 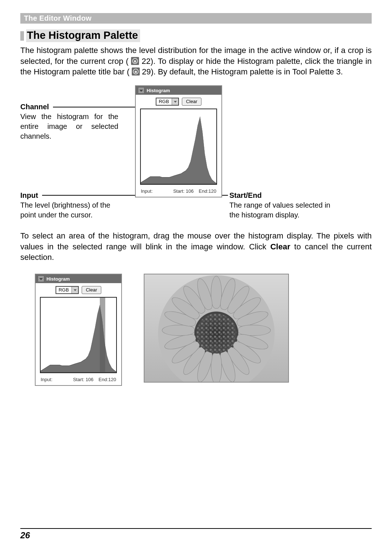 What do you see at coordinates (216, 334) in the screenshot?
I see `sunflower-seeds` at bounding box center [216, 334].